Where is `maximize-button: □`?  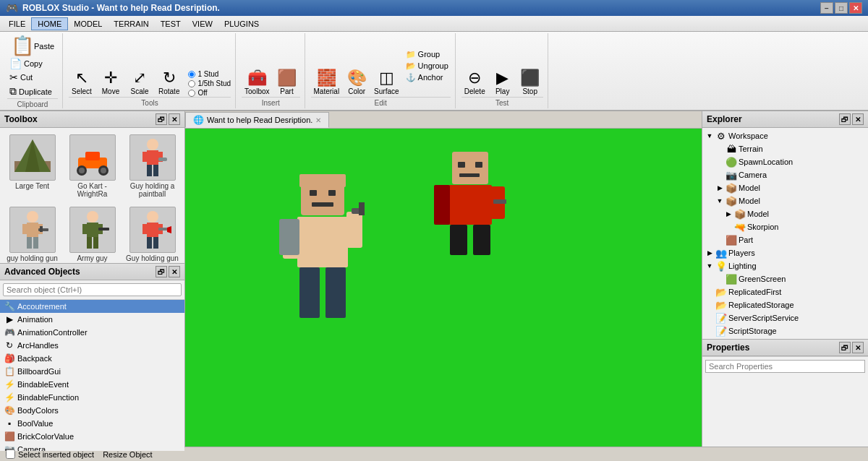 maximize-button: □ is located at coordinates (841, 8).